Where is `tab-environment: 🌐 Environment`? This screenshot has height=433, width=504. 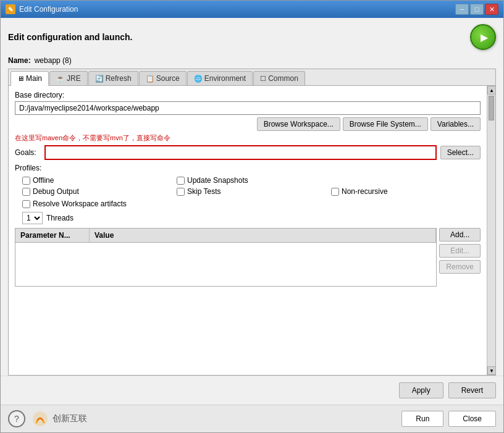
tab-environment: 🌐 Environment is located at coordinates (220, 78).